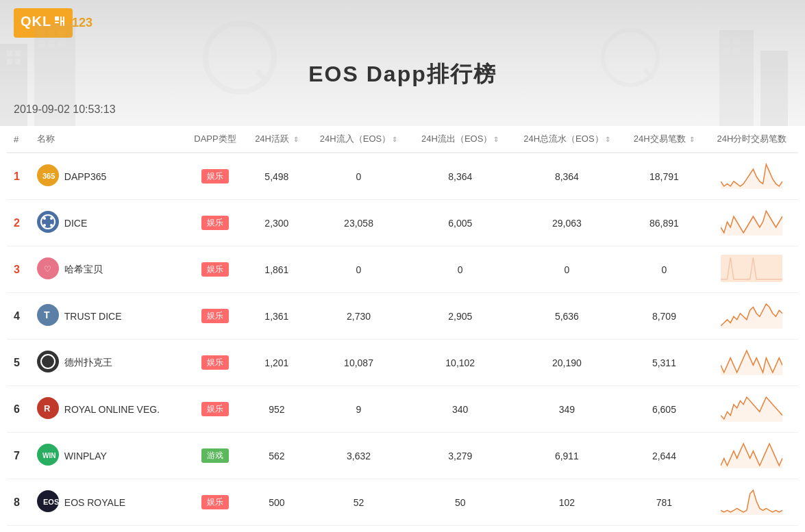 This screenshot has width=805, height=532. Describe the element at coordinates (358, 223) in the screenshot. I see `inflow-cell: 23,058` at that location.